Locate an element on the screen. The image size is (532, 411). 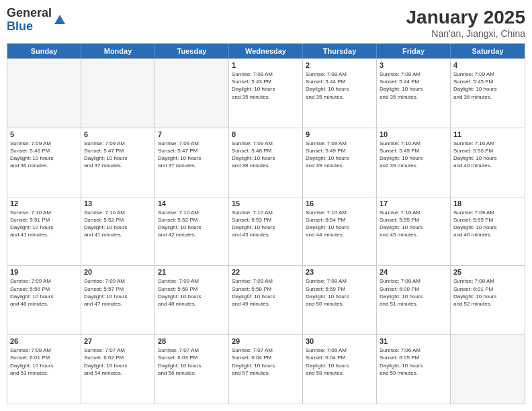
header-thursday: Thursday is located at coordinates (340, 51).